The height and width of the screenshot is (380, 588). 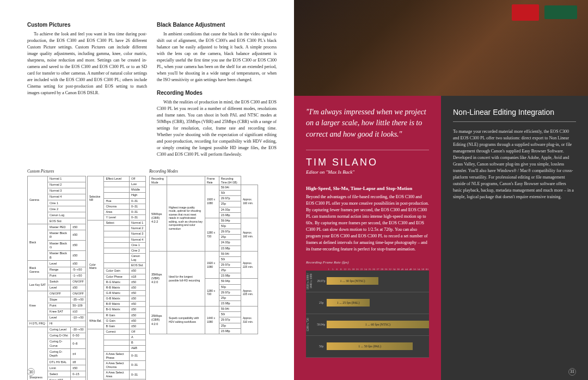 What do you see at coordinates (217, 90) in the screenshot?
I see `col-black-rec: Black Balance Adjustment In ambient cond…` at bounding box center [217, 90].